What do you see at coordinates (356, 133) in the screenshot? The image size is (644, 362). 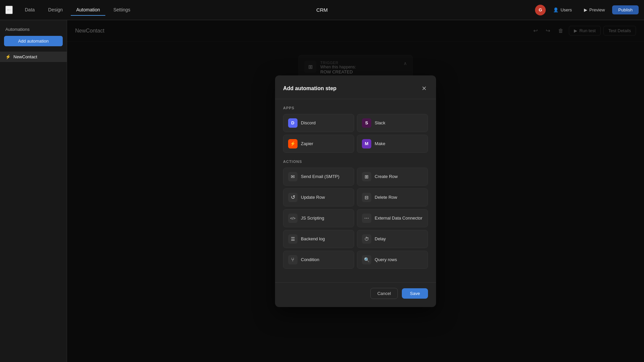 I see `apps-grid: D Discord S Slack ⚡ Zapier M` at bounding box center [356, 133].